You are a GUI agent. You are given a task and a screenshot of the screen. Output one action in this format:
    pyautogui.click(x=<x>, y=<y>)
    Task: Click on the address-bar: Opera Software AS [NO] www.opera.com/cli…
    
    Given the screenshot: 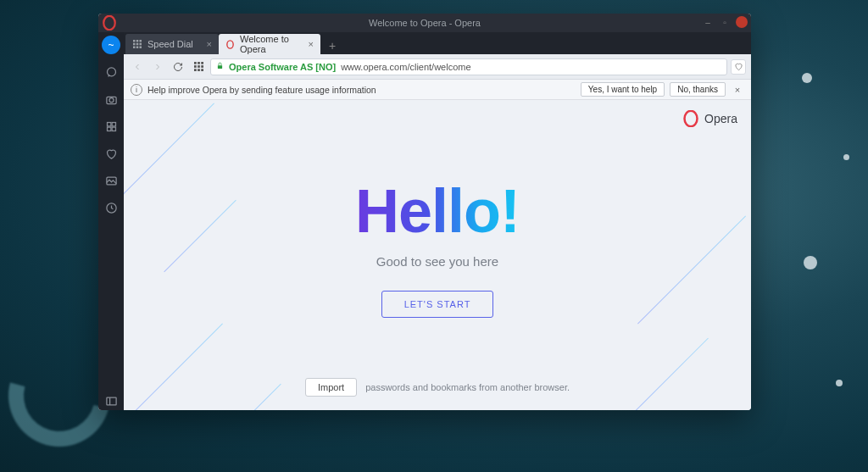 What is the action you would take?
    pyautogui.click(x=469, y=67)
    